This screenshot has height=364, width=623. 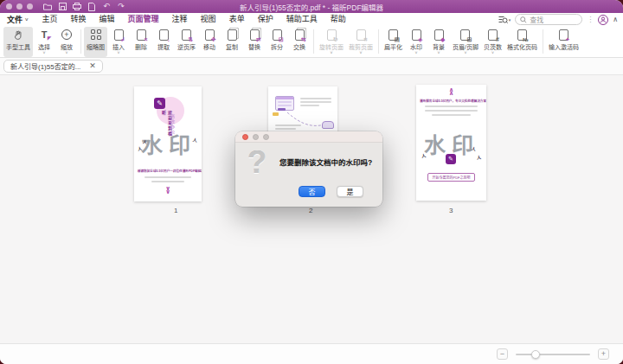 I want to click on menu-item-form: 表单, so click(x=237, y=20).